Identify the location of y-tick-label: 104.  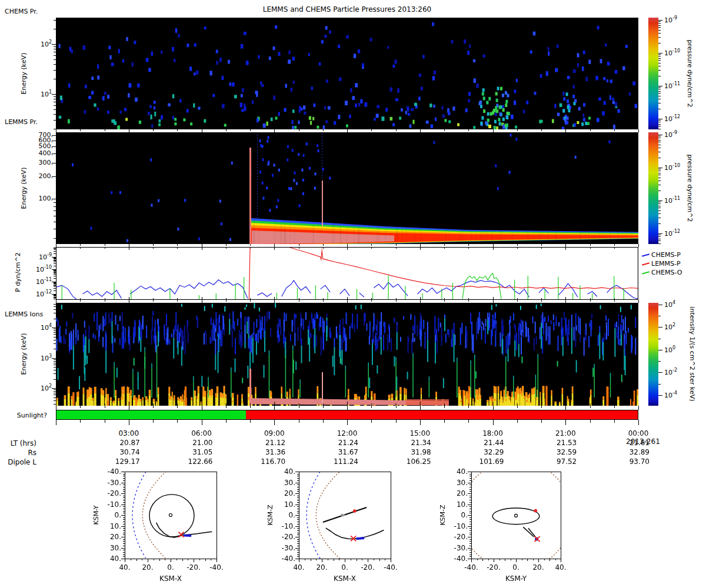
(41, 327).